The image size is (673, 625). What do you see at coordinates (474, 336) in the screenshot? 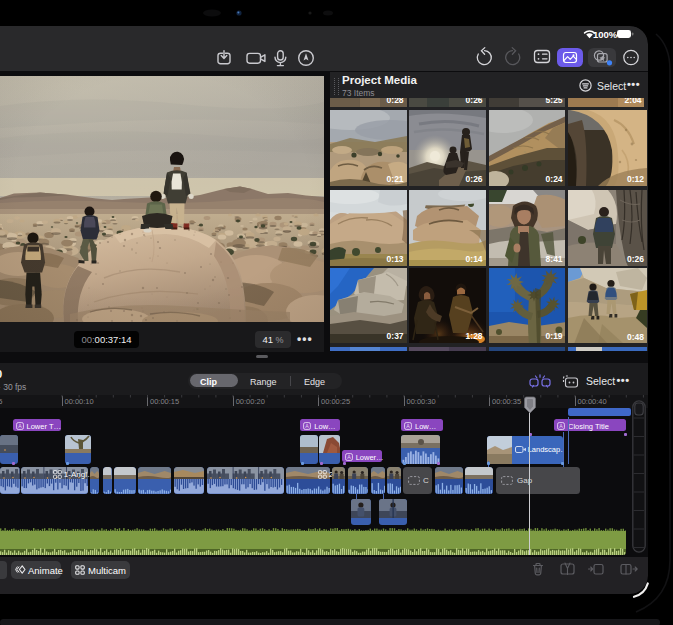
I see `svg-text: 1:28` at bounding box center [474, 336].